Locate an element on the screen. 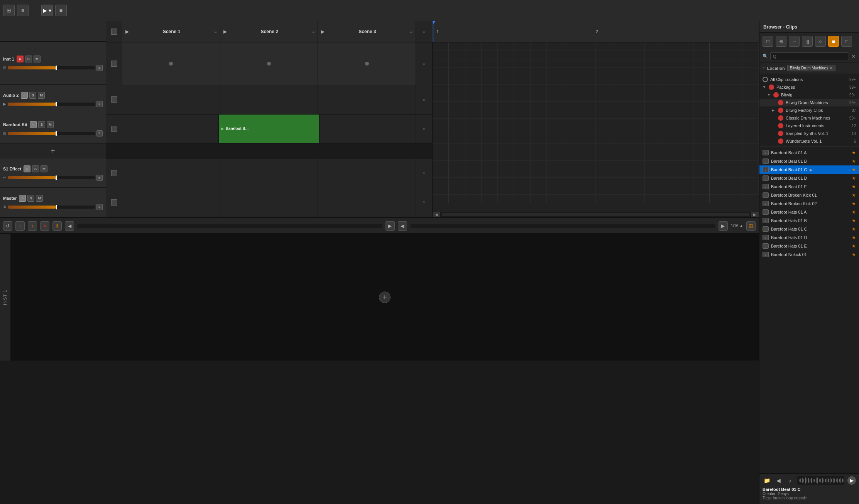  cancel-btn: ✕ is located at coordinates (45, 226).